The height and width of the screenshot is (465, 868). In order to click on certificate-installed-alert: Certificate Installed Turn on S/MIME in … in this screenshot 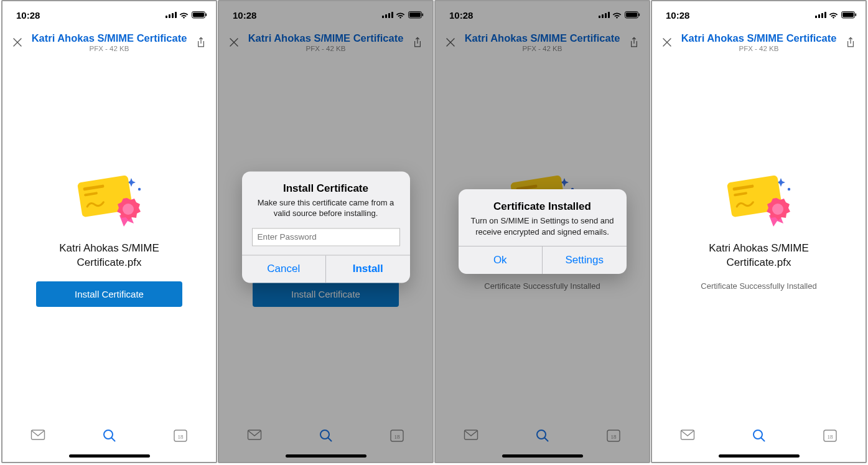, I will do `click(543, 232)`.